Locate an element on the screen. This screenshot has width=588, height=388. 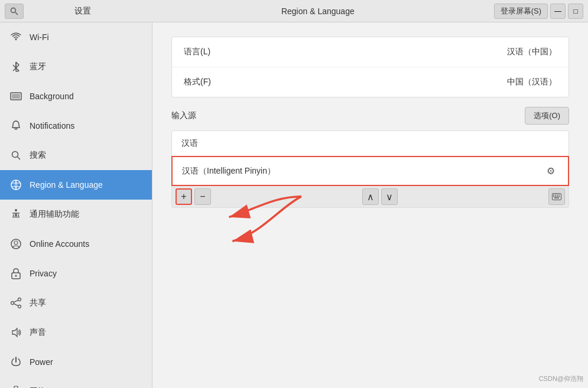
window-controls: 登录屏幕(S) — □ is located at coordinates (539, 11).